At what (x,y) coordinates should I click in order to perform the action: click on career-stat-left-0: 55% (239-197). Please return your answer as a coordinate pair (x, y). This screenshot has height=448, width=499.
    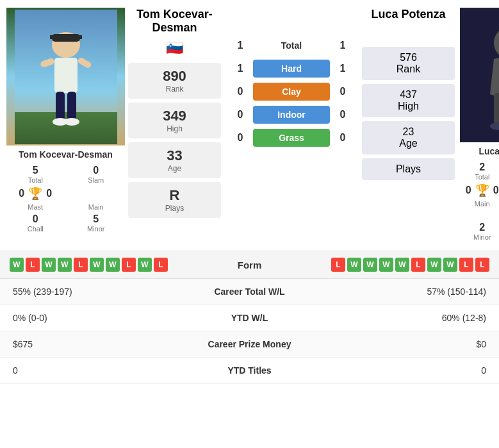
    Looking at the image, I should click on (99, 292).